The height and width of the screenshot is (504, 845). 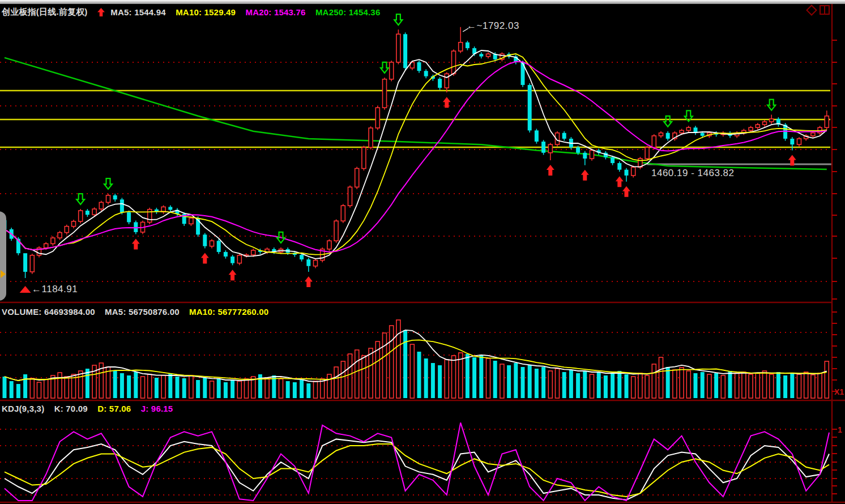 What do you see at coordinates (3, 256) in the screenshot?
I see `left-edge-handle` at bounding box center [3, 256].